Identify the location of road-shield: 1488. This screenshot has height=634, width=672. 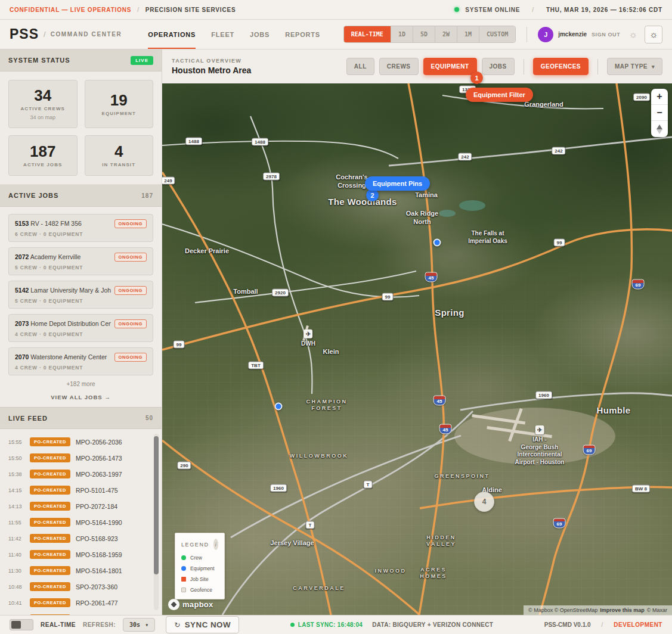
(260, 142).